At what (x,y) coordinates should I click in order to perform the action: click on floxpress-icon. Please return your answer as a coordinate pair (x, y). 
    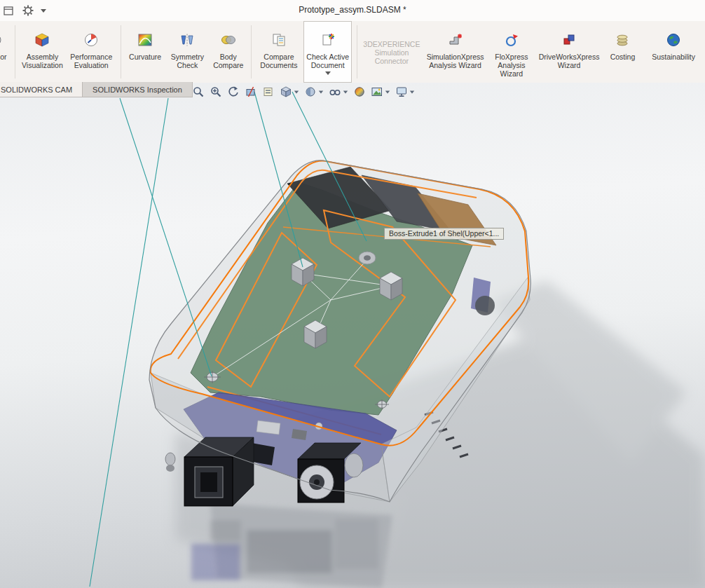
    Looking at the image, I should click on (512, 40).